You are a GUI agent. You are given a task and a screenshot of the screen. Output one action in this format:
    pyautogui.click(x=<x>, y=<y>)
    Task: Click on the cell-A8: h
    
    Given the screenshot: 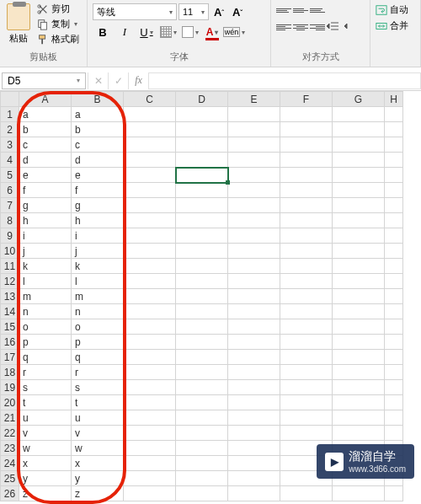 What is the action you would take?
    pyautogui.click(x=45, y=221)
    